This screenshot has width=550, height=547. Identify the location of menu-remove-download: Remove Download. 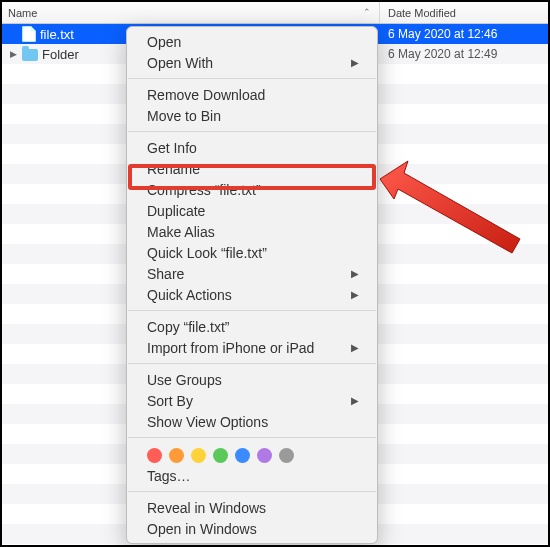
(252, 94).